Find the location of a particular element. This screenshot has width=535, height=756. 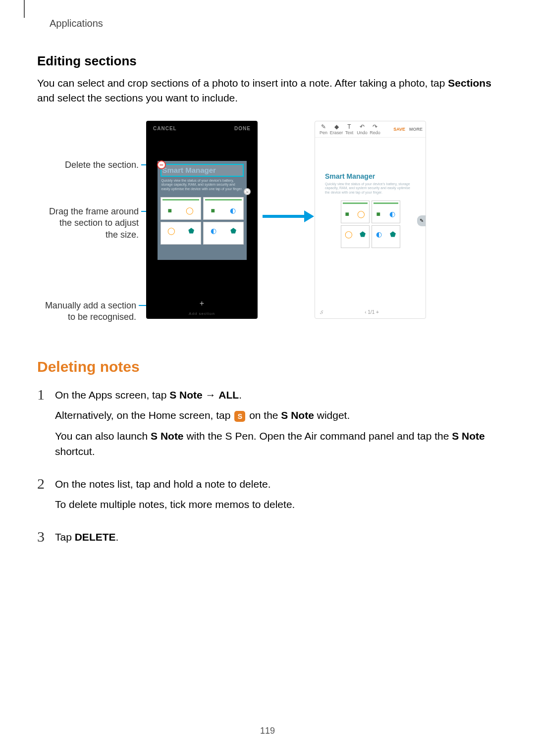

edit-handle-icon: ✎ is located at coordinates (422, 221).